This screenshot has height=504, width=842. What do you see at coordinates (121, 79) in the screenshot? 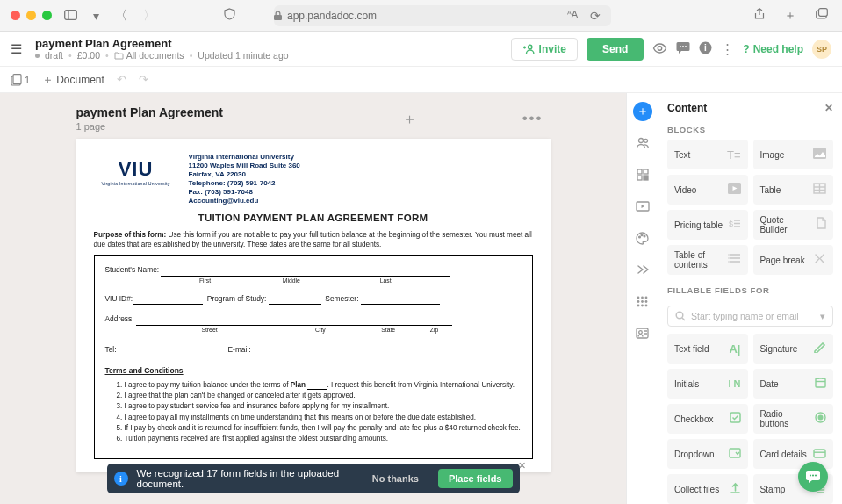
I see `undo-icon: ↶` at bounding box center [121, 79].